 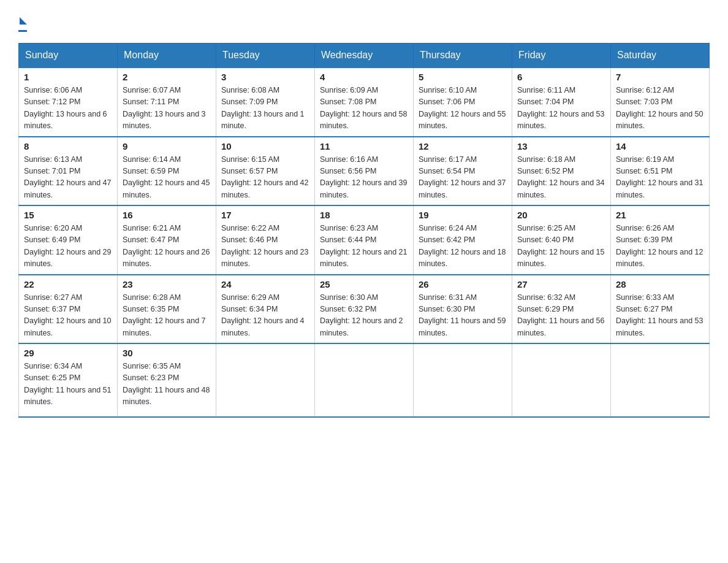 I want to click on day-number: 29, so click(x=68, y=353).